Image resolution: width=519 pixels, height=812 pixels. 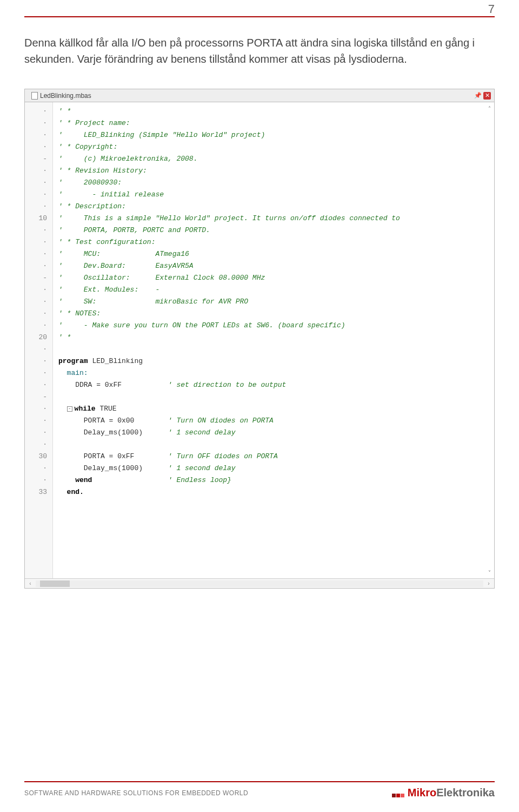 What do you see at coordinates (276, 457) in the screenshot?
I see `code-line: PORTA = 0xFF ' Turn OFF diodes on PORTA` at bounding box center [276, 457].